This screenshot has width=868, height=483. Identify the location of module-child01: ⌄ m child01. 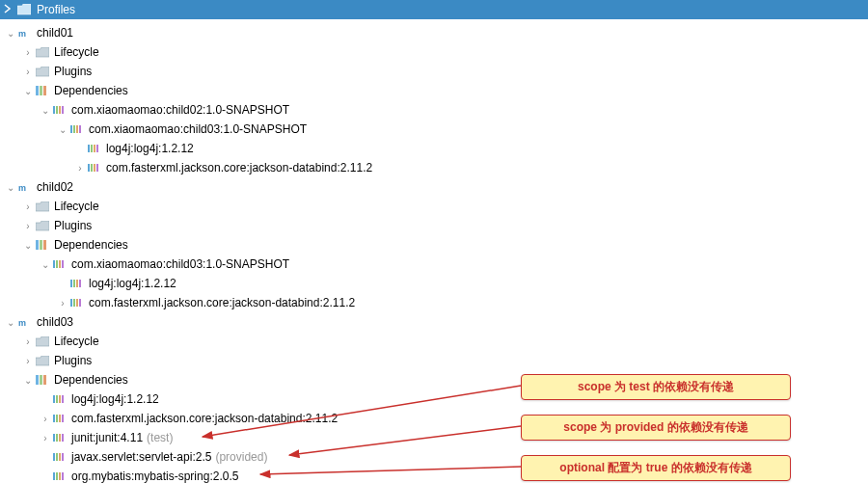
(434, 33).